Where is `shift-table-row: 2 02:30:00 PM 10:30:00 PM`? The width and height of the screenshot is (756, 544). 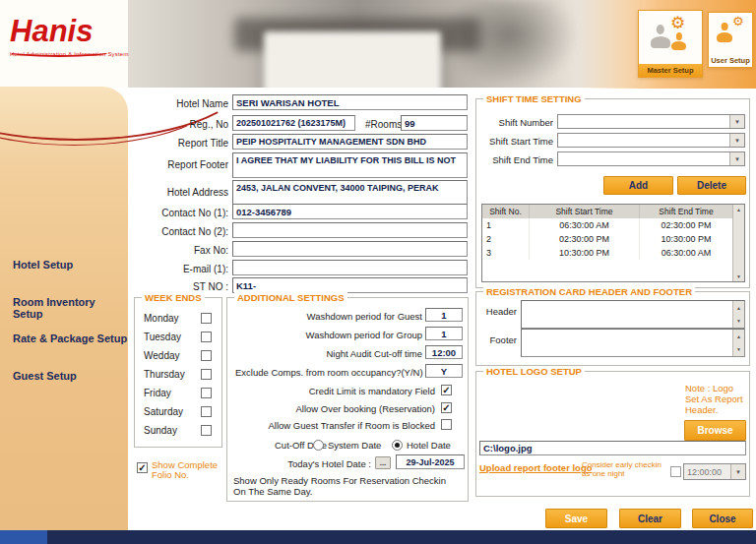
shift-table-row: 2 02:30:00 PM 10:30:00 PM is located at coordinates (613, 239).